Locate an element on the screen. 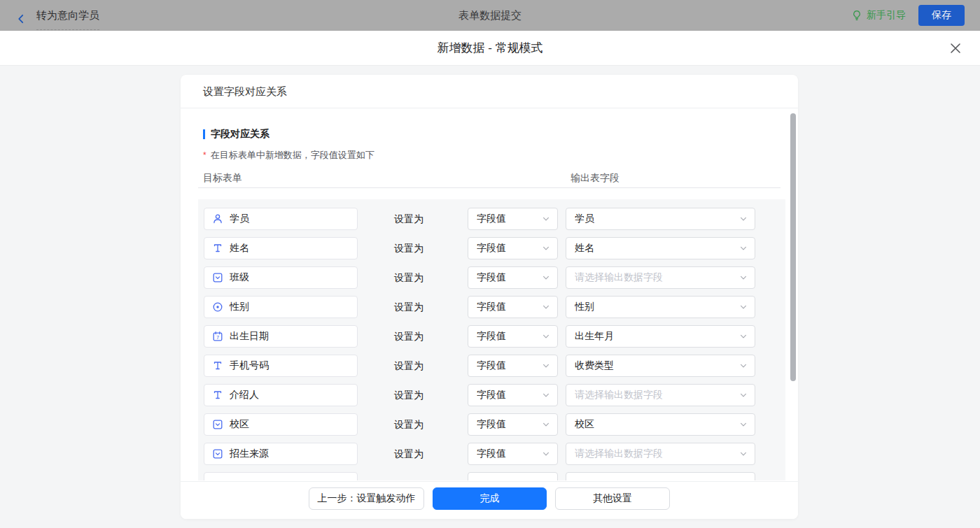 This screenshot has height=528, width=980. target-field-chip: 介绍人 is located at coordinates (281, 395).